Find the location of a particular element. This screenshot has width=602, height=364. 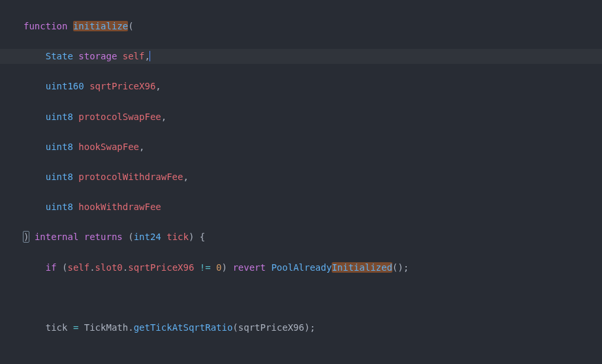

operator-neq: != is located at coordinates (205, 267).